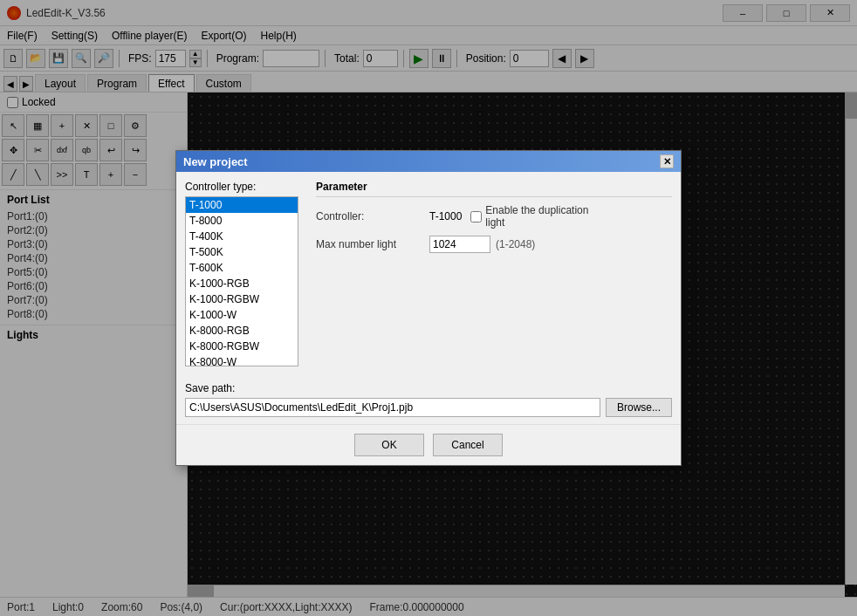 This screenshot has width=857, height=616. Describe the element at coordinates (242, 281) in the screenshot. I see `controller-listbox: T-1000T-8000T-400KT-500KT-600KK-1000-RGB…` at that location.